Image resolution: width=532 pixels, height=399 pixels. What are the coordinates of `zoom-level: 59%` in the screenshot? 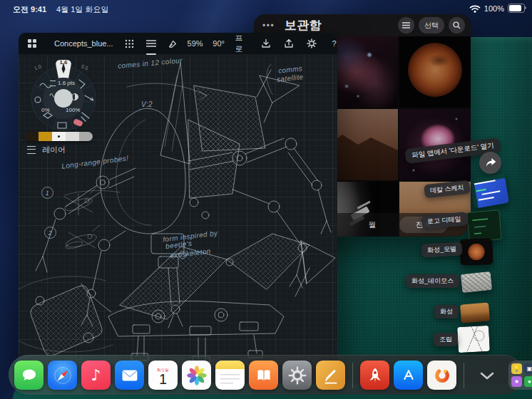 It's located at (195, 43).